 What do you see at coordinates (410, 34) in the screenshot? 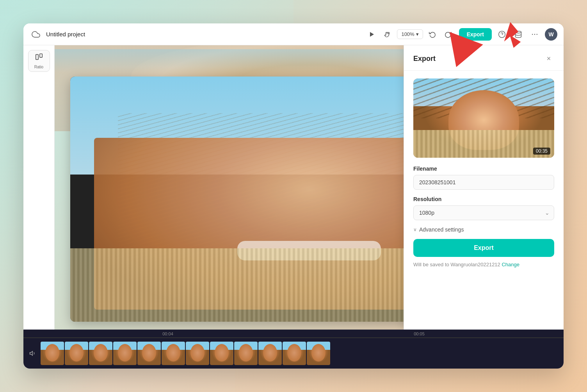
I see `toolbar-center: 100% ▾` at bounding box center [410, 34].